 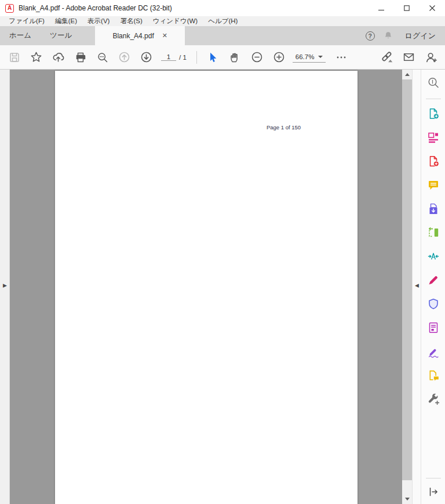 I want to click on minus-circle-icon, so click(x=257, y=57).